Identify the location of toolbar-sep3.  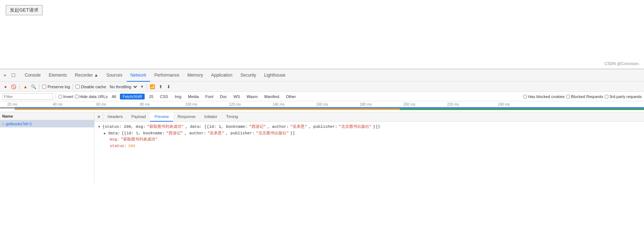
(73, 87).